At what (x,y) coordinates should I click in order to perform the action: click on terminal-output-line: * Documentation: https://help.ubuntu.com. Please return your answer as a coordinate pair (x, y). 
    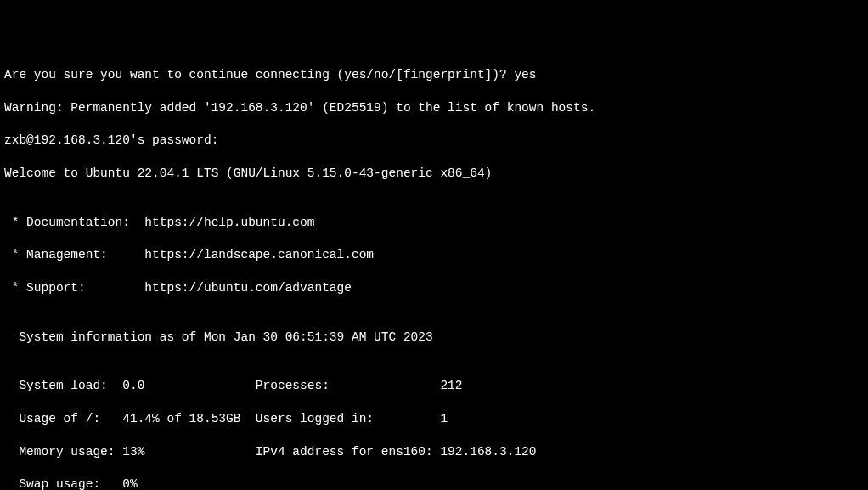
    Looking at the image, I should click on (434, 222).